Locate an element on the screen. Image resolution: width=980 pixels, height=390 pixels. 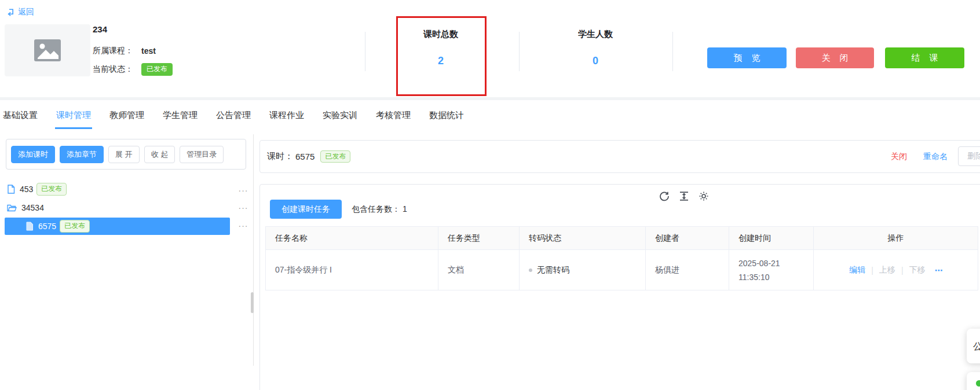
tab-course-homework: 课程作业 is located at coordinates (287, 115).